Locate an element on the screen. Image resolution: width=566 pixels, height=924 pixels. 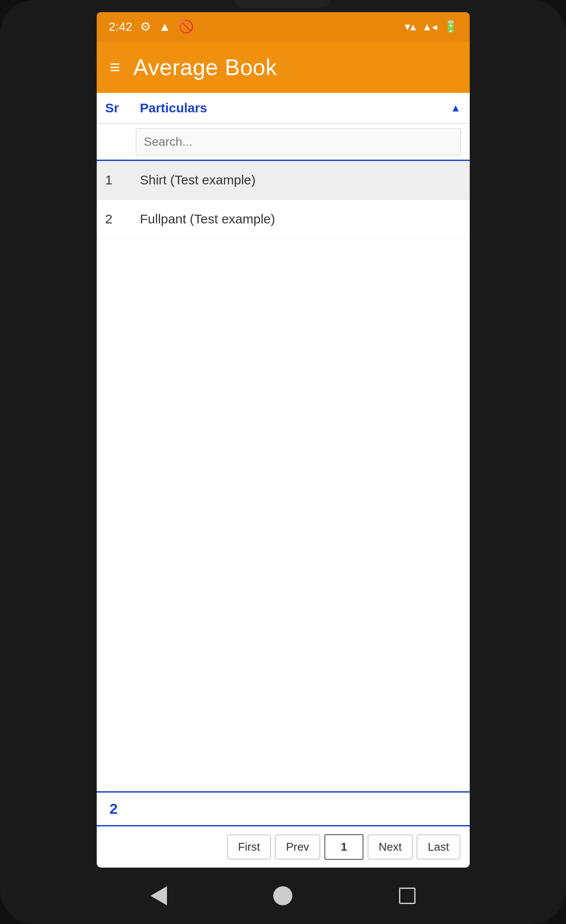
signal-icon: ▲◂ is located at coordinates (430, 27).